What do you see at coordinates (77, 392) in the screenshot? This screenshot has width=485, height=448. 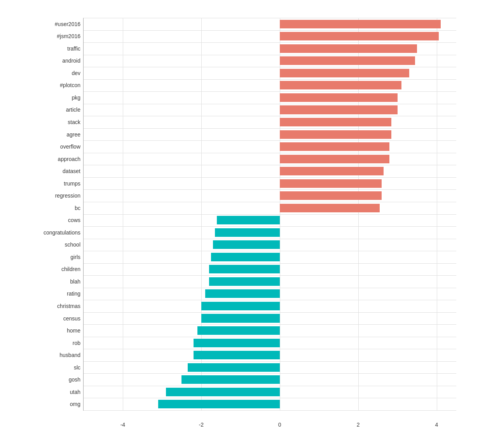 I see `y-axis-label: utah` at bounding box center [77, 392].